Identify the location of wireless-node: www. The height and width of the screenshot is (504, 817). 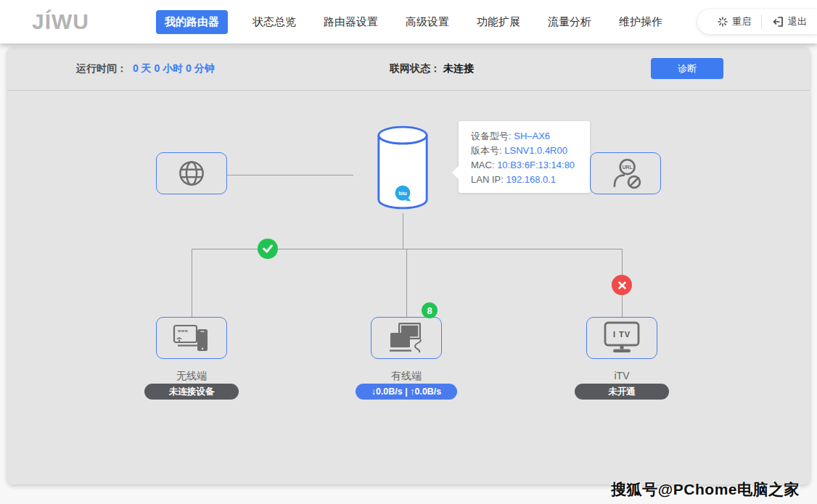
(192, 338).